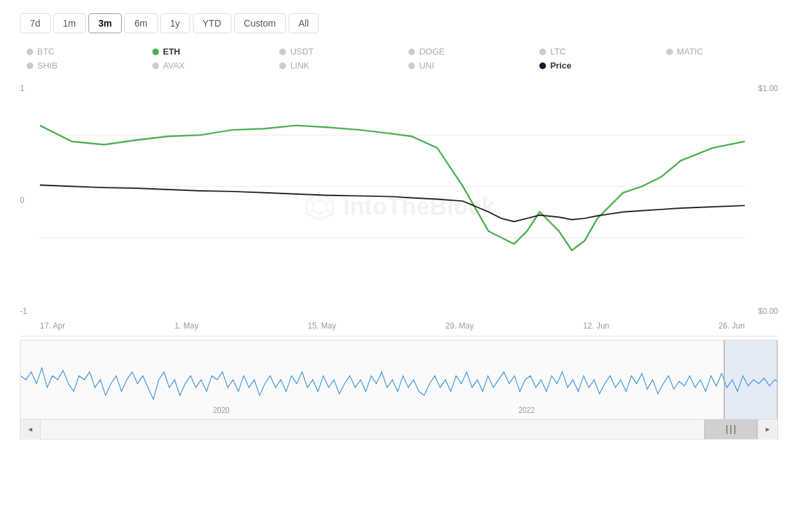 The height and width of the screenshot is (532, 798). What do you see at coordinates (69, 23) in the screenshot?
I see `btn-1m: 1m` at bounding box center [69, 23].